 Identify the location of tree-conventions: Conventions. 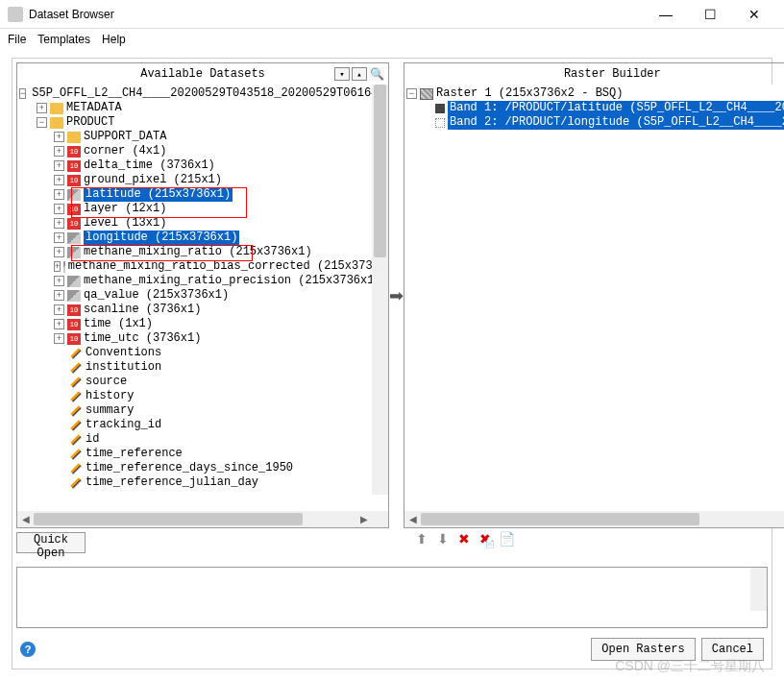
(123, 353).